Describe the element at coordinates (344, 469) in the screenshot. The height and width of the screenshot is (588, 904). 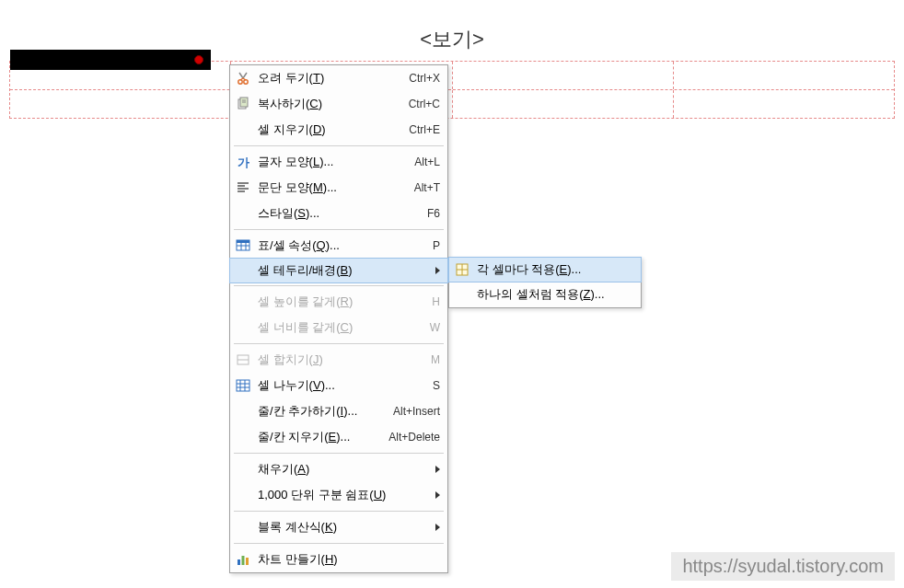
I see `menu-item-label: 채우기(A)` at that location.